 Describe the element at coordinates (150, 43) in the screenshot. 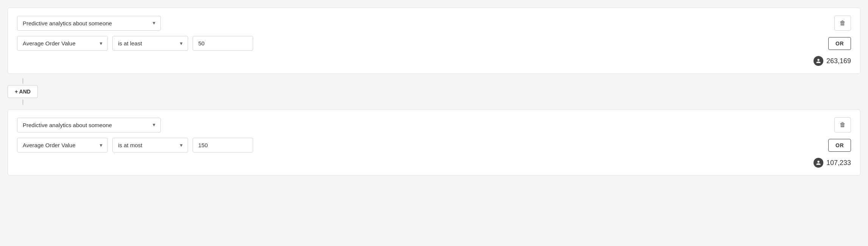

I see `condition-select-wrapper-1: is at least is at most equals is between…` at that location.